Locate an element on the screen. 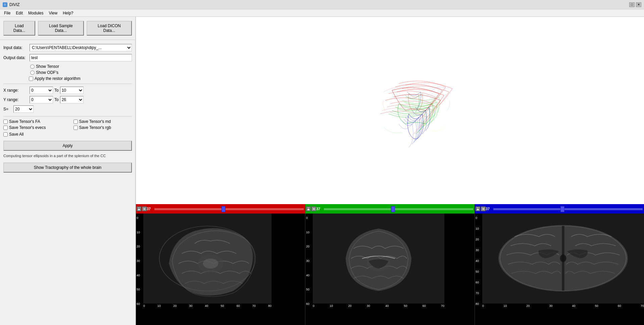 The height and width of the screenshot is (325, 644). restore-btn: □ is located at coordinates (632, 5).